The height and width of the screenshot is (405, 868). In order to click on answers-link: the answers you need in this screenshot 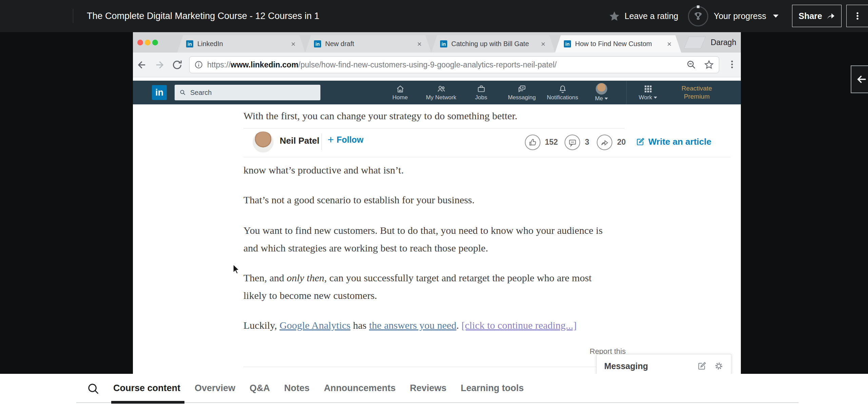, I will do `click(413, 325)`.